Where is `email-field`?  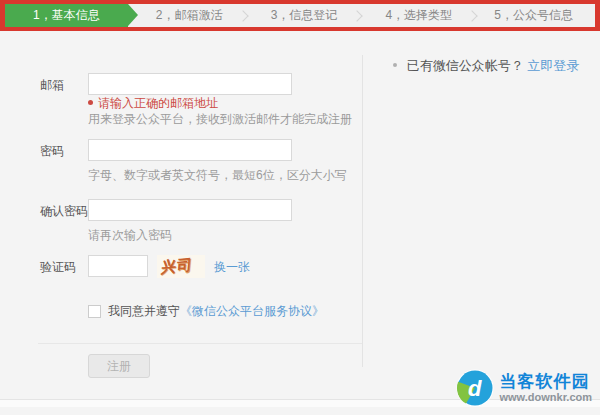 email-field is located at coordinates (190, 84).